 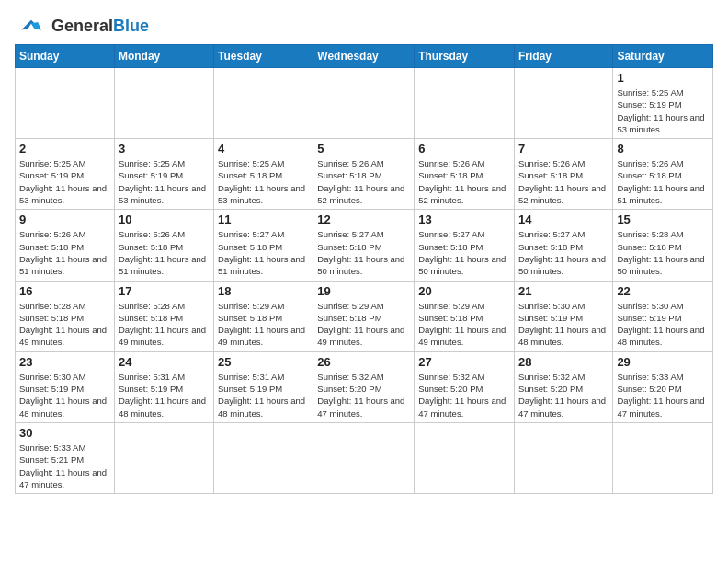 I want to click on day-number: 21, so click(x=563, y=291).